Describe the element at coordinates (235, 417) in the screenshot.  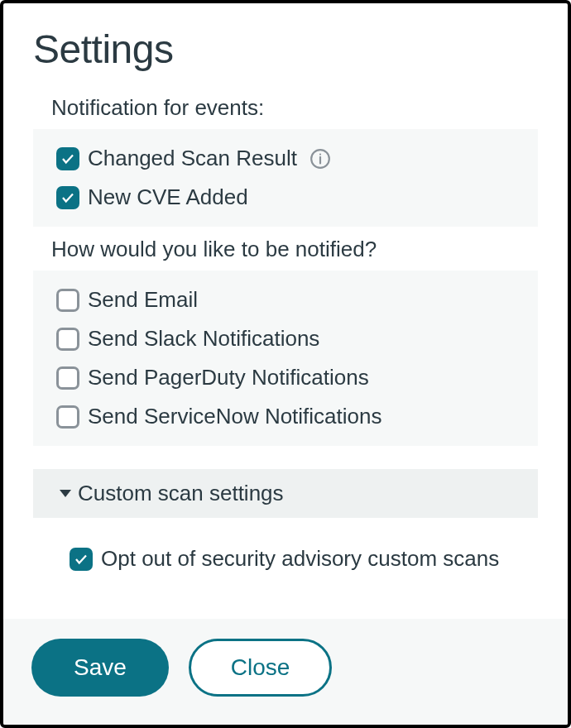
I see `option-label: Send ServiceNow Notifications` at that location.